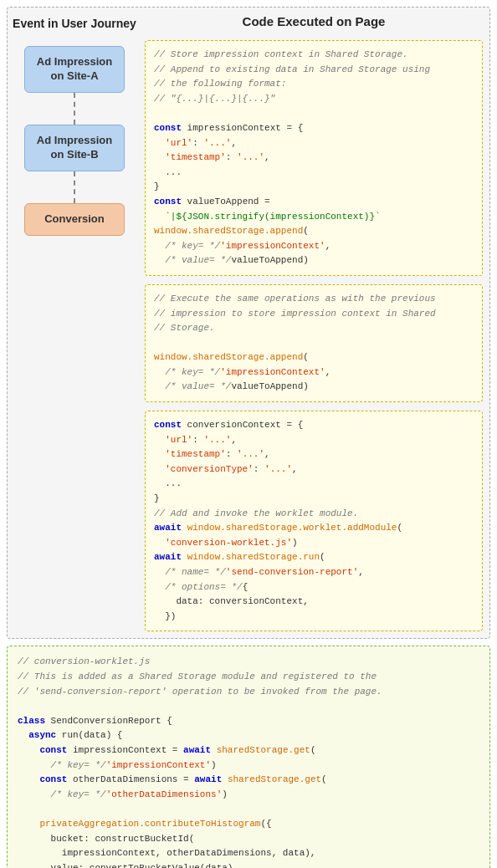 This screenshot has width=497, height=868. I want to click on comment: // Store impression context in Shared St…, so click(292, 77).